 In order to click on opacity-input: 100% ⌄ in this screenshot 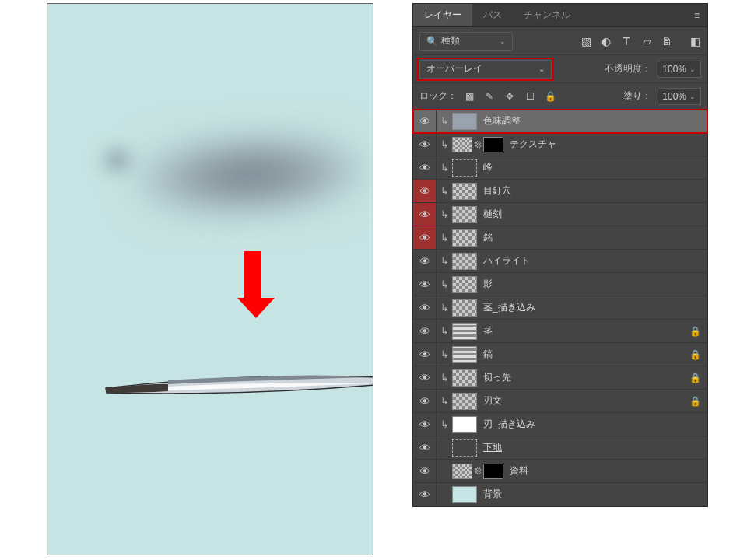, I will do `click(679, 69)`.